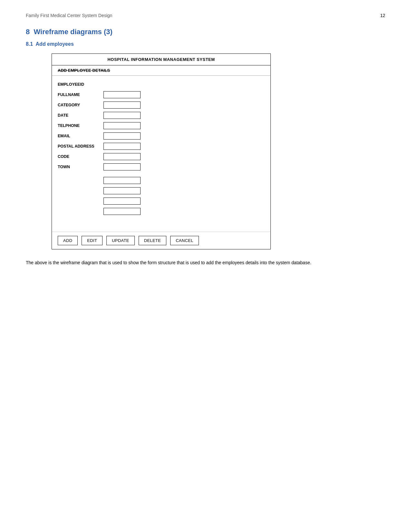  Describe the element at coordinates (122, 95) in the screenshot. I see `input-fullname` at that location.